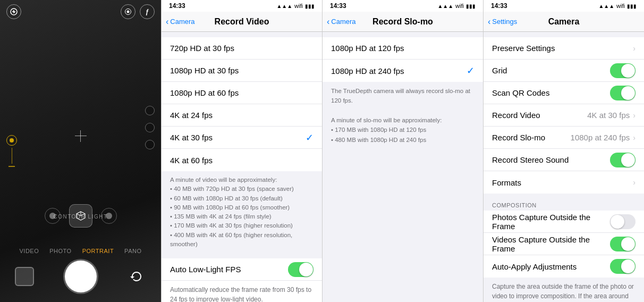  Describe the element at coordinates (564, 222) in the screenshot. I see `photos-outside-row: Photos Capture Outside the Frame` at that location.